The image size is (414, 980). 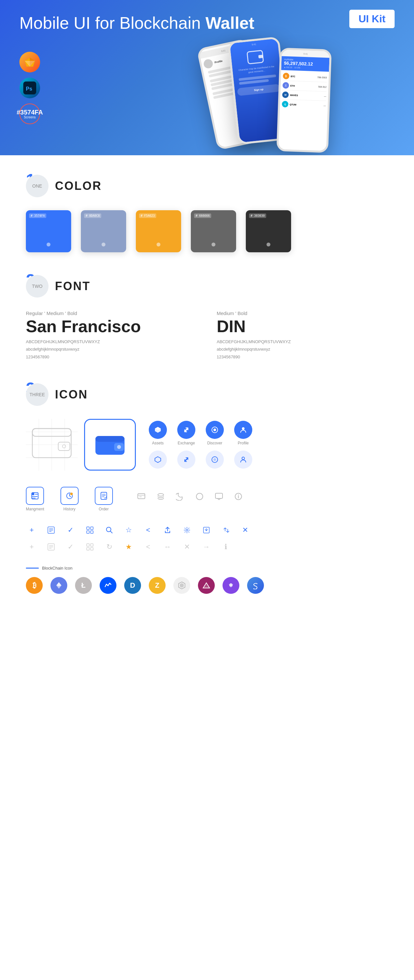 I want to click on section-number-3: 3 THREE, so click(x=37, y=395).